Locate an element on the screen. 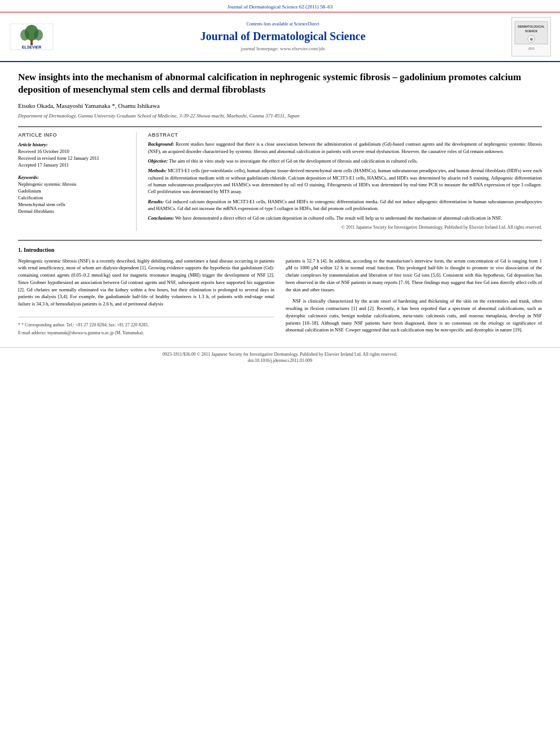 Image resolution: width=560 pixels, height=747 pixels. keywords-section: Keywords: Nephrogenic systemic fibrosis … is located at coordinates (73, 194).